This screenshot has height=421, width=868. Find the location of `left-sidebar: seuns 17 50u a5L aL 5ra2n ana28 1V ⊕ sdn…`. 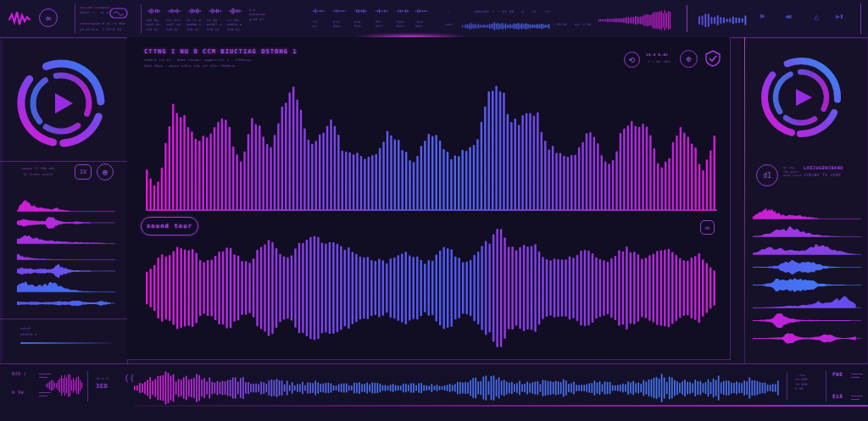

left-sidebar: seuns 17 50u a5L aL 5ra2n ana28 1V ⊕ sdn… is located at coordinates (64, 200).